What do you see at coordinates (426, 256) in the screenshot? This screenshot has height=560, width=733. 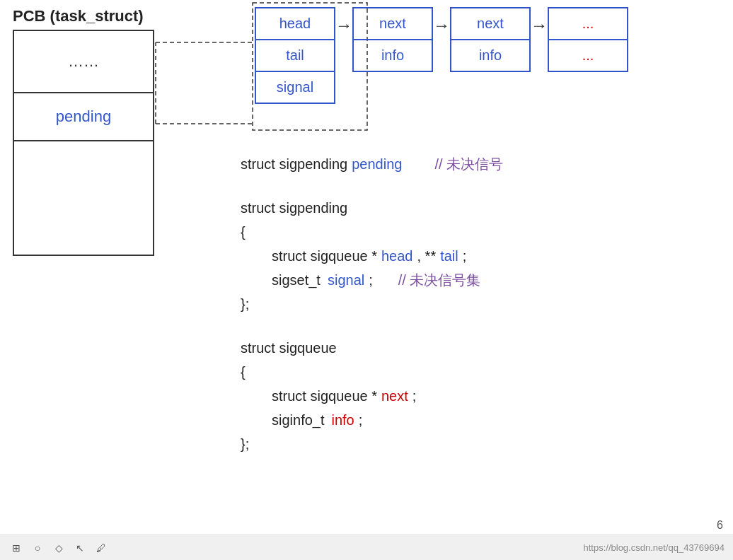 I see `code-comma: , **` at bounding box center [426, 256].